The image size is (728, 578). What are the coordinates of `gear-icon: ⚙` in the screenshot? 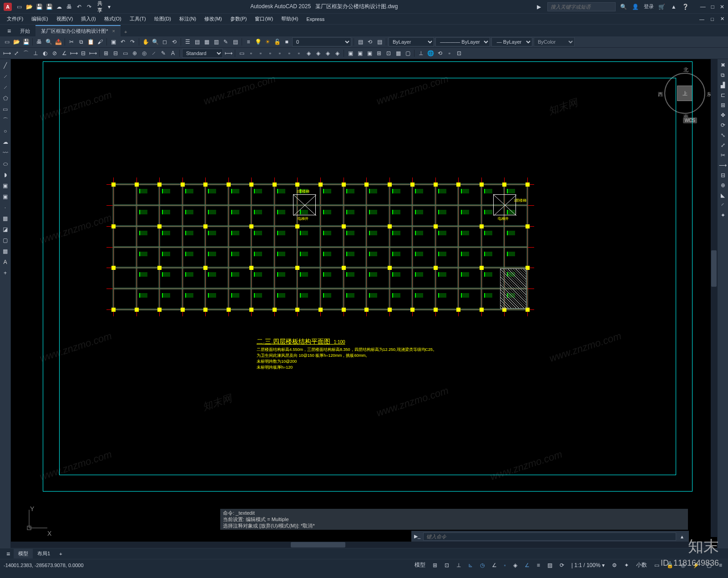 It's located at (614, 565).